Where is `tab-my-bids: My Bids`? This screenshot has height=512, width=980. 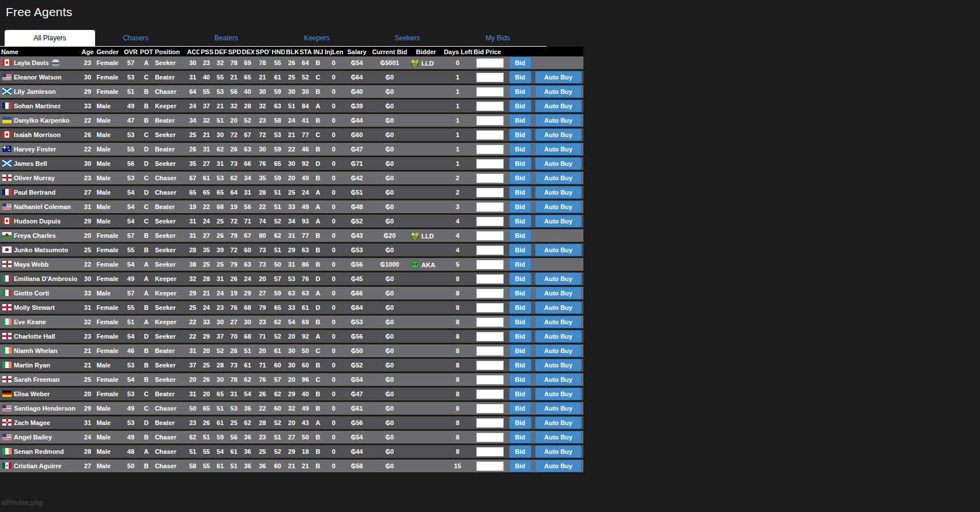
tab-my-bids: My Bids is located at coordinates (498, 38).